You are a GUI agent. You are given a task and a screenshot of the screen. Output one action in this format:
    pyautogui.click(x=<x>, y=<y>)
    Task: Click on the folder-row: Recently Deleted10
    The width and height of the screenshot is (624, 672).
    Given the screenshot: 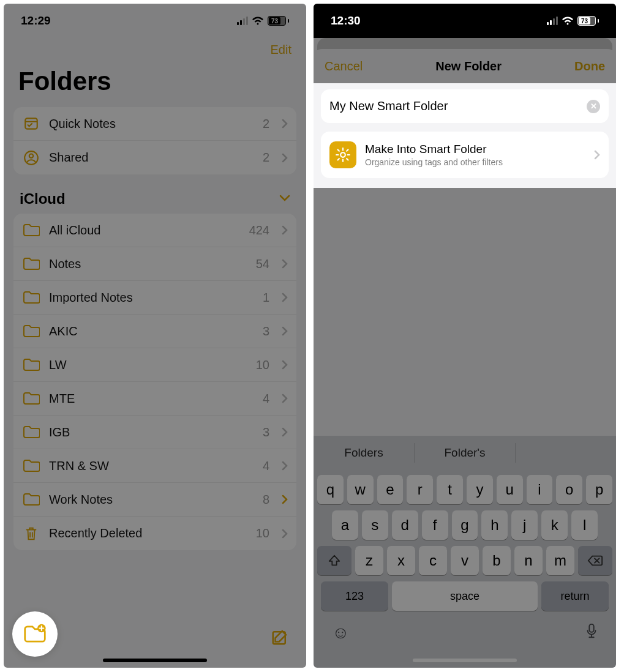 What is the action you would take?
    pyautogui.click(x=155, y=534)
    